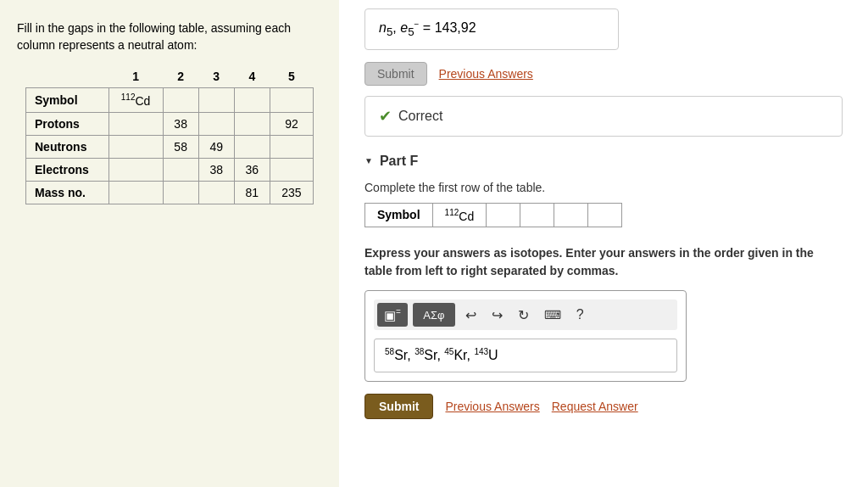 The width and height of the screenshot is (868, 487). I want to click on row-label-electrons: Electrons, so click(68, 170).